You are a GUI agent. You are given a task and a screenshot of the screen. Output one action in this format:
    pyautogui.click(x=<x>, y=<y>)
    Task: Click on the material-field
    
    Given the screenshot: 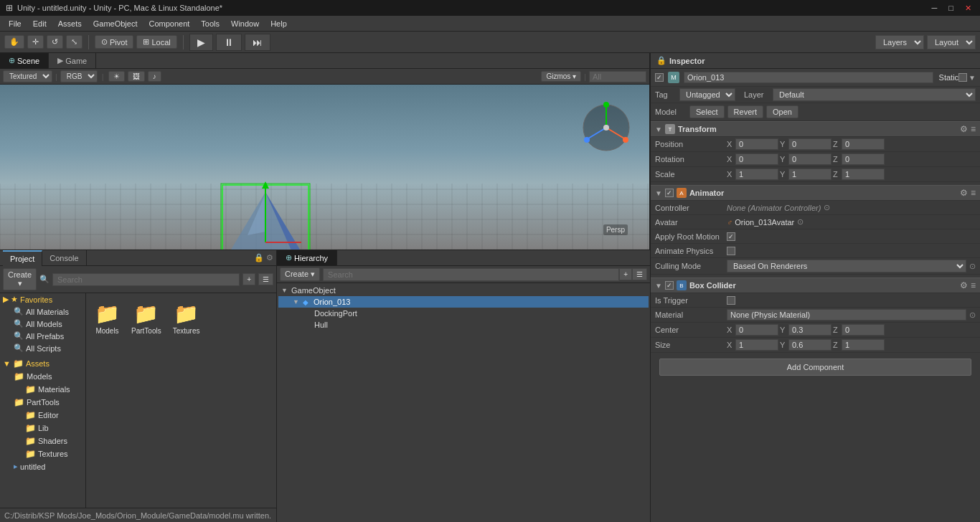 What is the action you would take?
    pyautogui.click(x=847, y=315)
    